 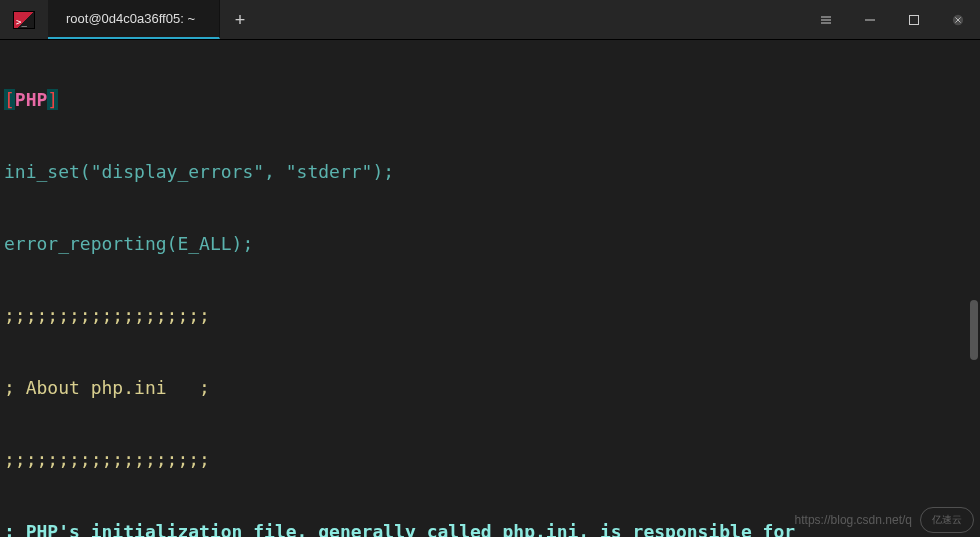 What do you see at coordinates (870, 20) in the screenshot?
I see `minimize-icon` at bounding box center [870, 20].